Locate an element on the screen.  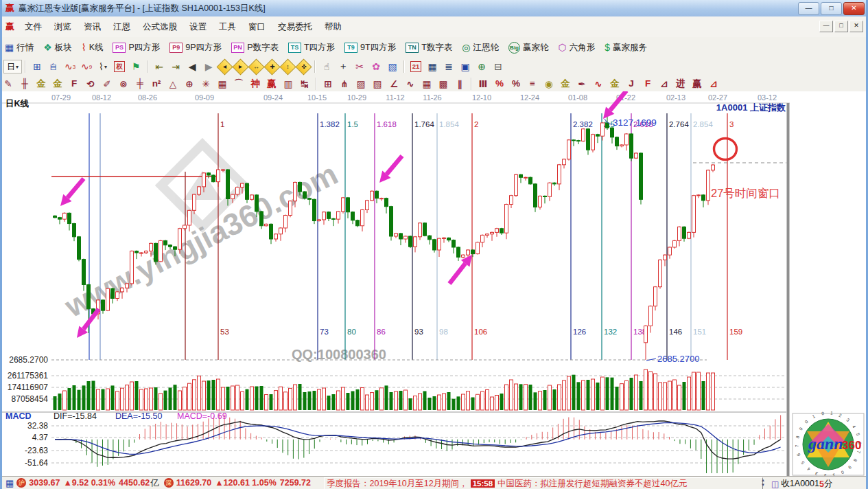
menu-window: 窗口 is located at coordinates (257, 27).